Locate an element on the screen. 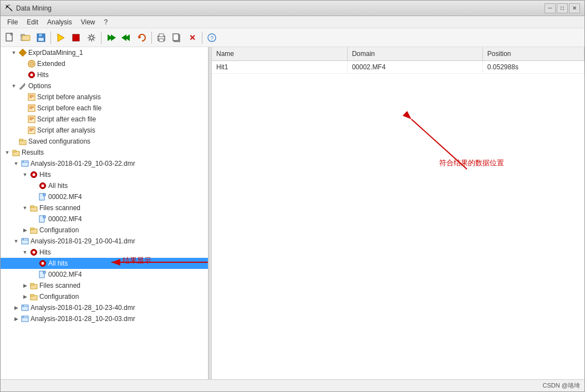  menu-view: View is located at coordinates (88, 22).